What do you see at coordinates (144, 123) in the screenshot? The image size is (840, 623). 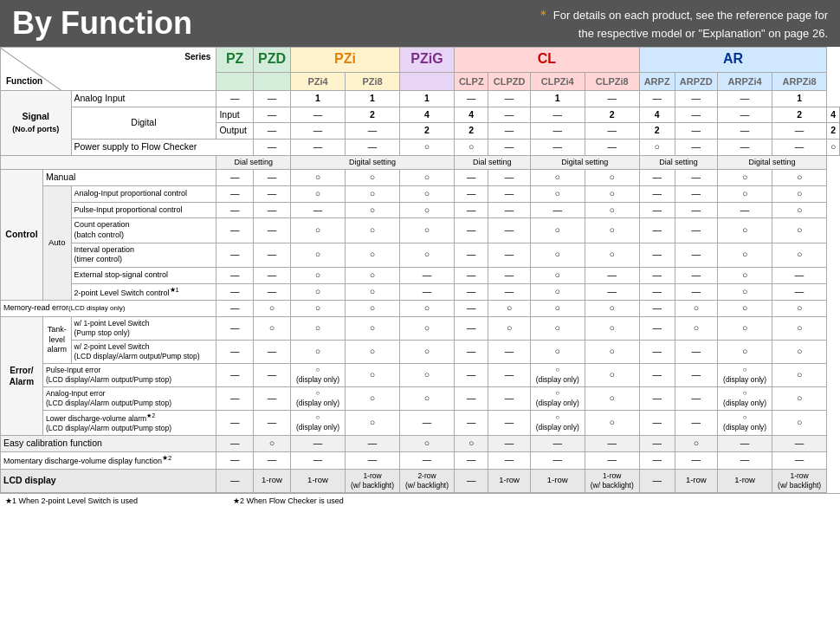 I see `digital-label: Digital` at bounding box center [144, 123].